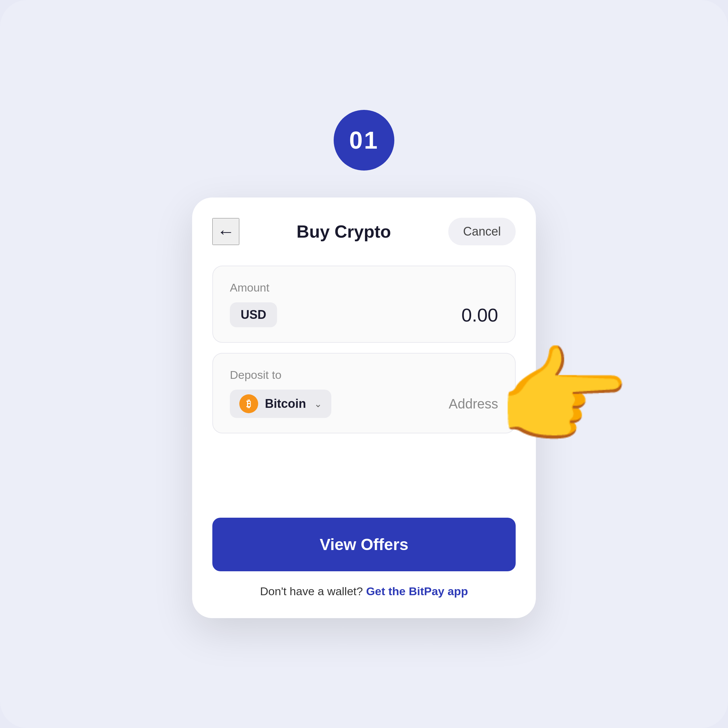  Describe the element at coordinates (364, 140) in the screenshot. I see `step-badge: 01` at that location.